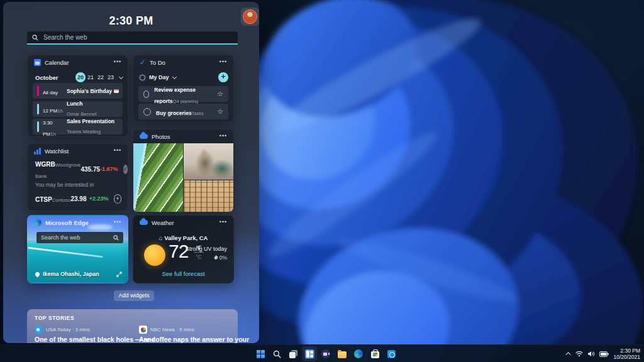  What do you see at coordinates (78, 127) in the screenshot?
I see `calendar-event: 3:30 PM1h Sales PresentationTeams Meetin…` at bounding box center [78, 127].